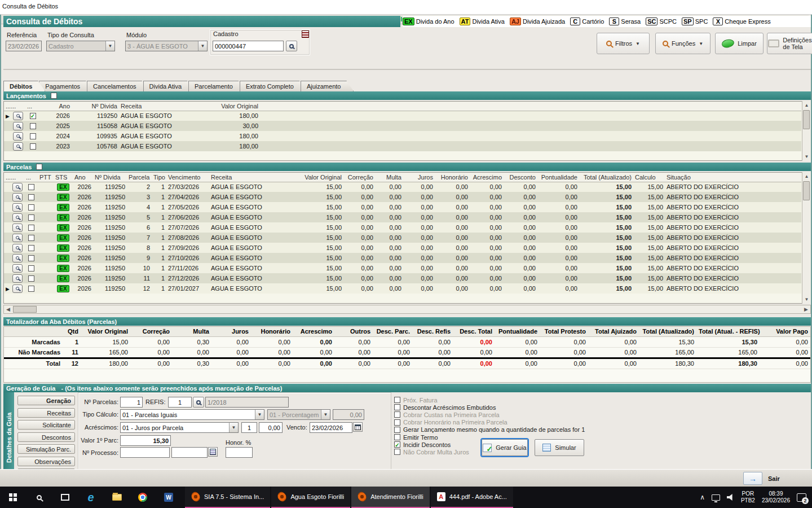 This screenshot has width=812, height=508. I want to click on processo-calc-button, so click(213, 452).